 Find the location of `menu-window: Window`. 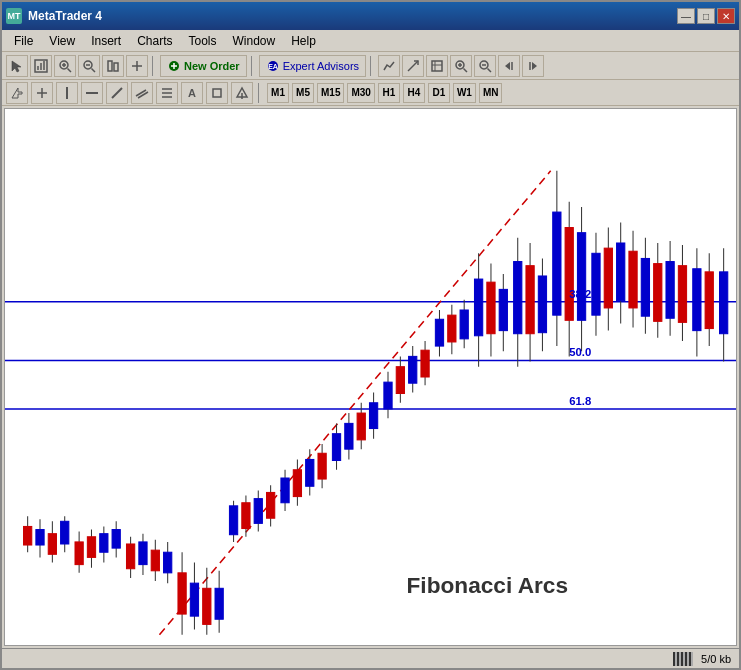

menu-window: Window is located at coordinates (254, 41).